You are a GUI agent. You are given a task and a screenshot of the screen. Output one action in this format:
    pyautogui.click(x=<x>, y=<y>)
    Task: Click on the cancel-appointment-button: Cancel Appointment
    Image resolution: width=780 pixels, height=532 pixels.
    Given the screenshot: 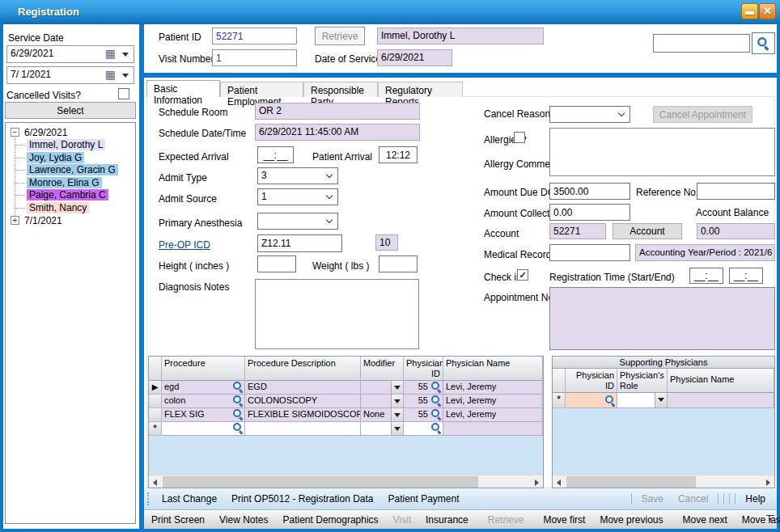 What is the action you would take?
    pyautogui.click(x=702, y=115)
    